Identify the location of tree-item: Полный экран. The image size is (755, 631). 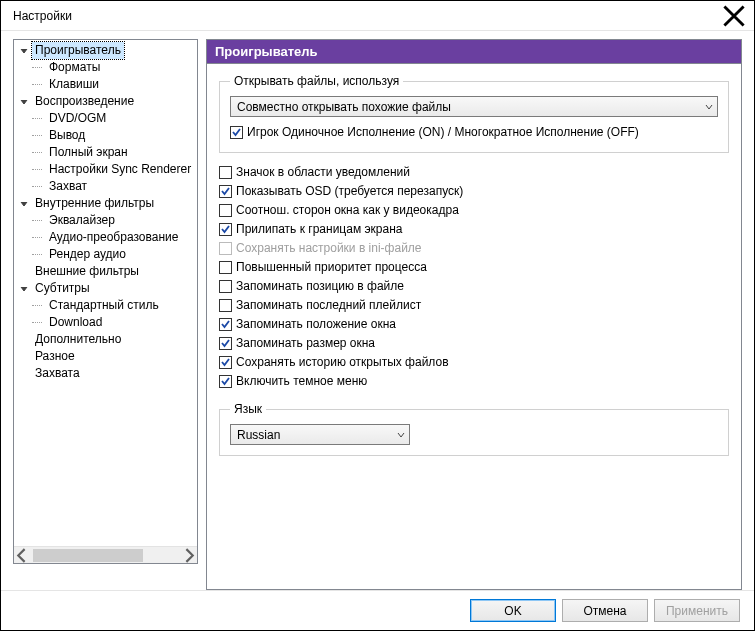
(108, 152).